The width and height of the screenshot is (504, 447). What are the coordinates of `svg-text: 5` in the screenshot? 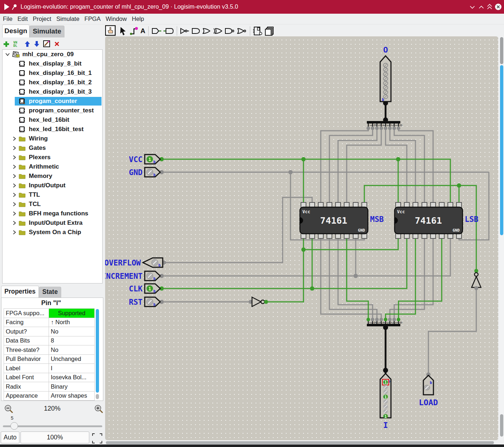 It's located at (379, 323).